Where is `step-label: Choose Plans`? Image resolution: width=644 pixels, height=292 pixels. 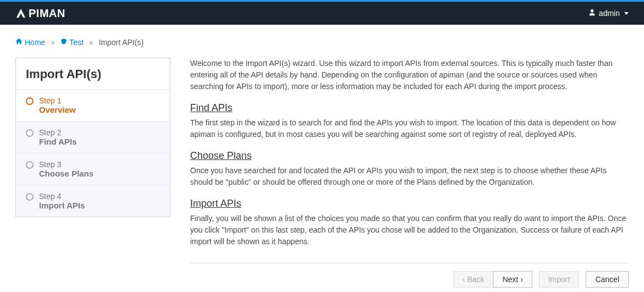
step-label: Choose Plans is located at coordinates (66, 174).